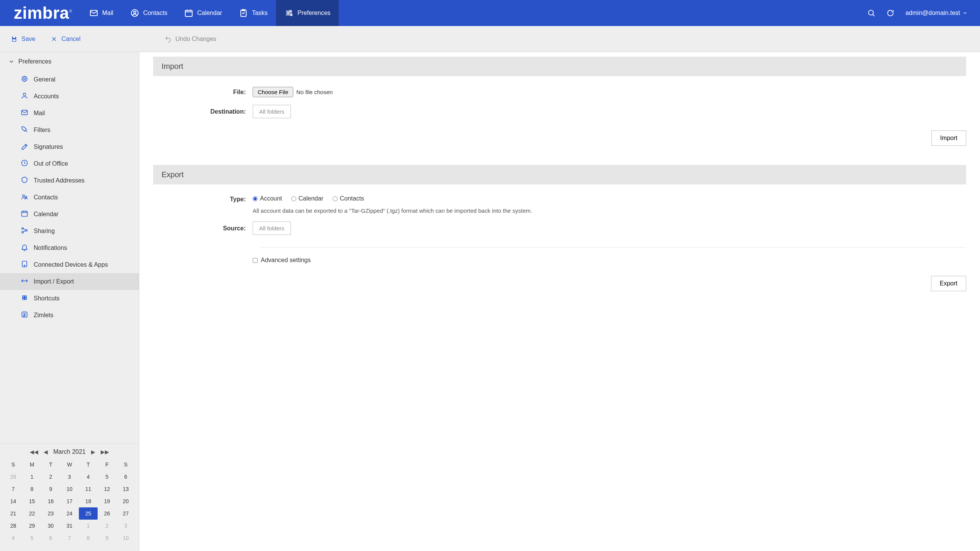  I want to click on undo-changes-button: Undo Changes, so click(191, 39).